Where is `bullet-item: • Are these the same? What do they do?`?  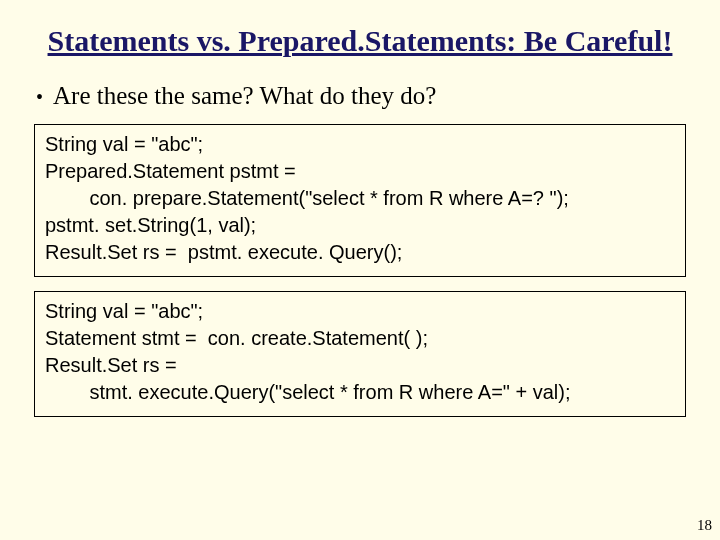 bullet-item: • Are these the same? What do they do? is located at coordinates (360, 96).